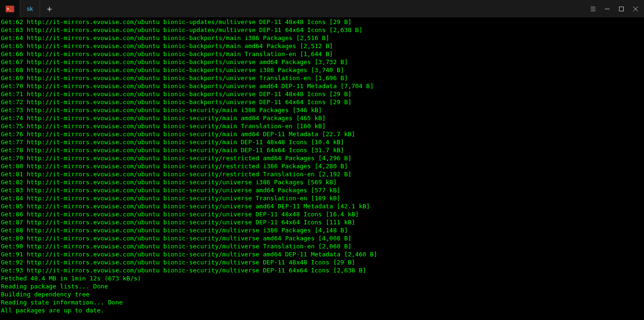 Image resolution: width=644 pixels, height=320 pixels. Describe the element at coordinates (607, 9) in the screenshot. I see `minimize-button` at that location.